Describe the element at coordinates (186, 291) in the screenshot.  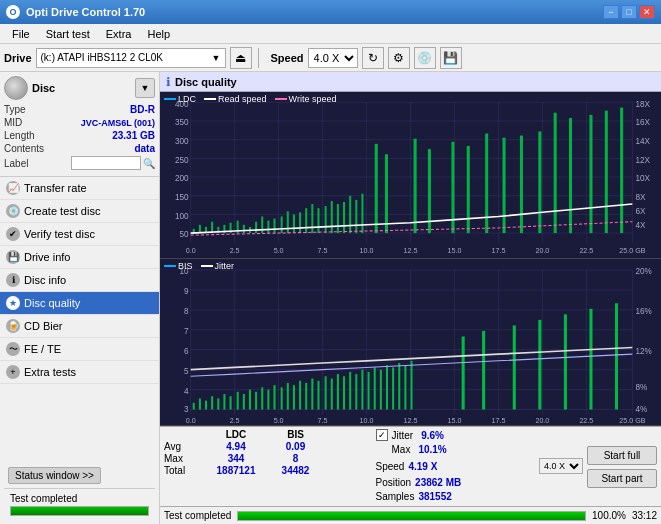
I see `svg-text: 9` at that location.